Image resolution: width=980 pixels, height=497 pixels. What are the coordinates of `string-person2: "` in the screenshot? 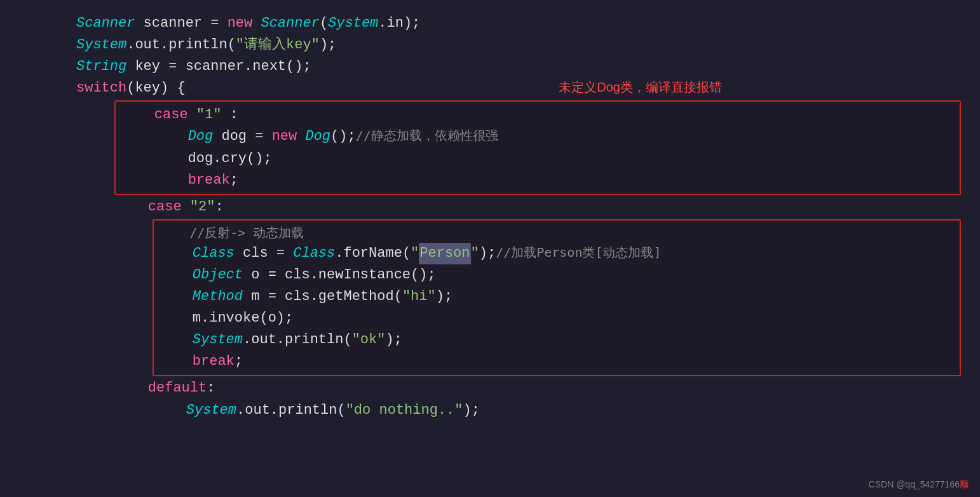 It's located at (475, 254).